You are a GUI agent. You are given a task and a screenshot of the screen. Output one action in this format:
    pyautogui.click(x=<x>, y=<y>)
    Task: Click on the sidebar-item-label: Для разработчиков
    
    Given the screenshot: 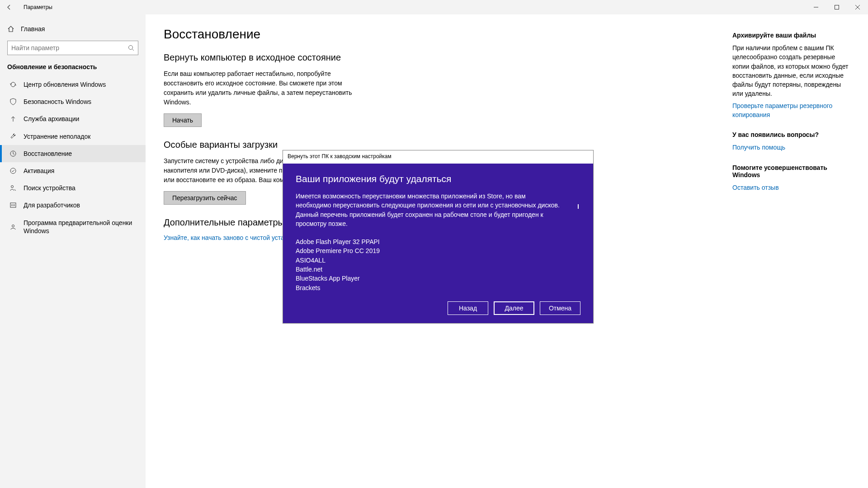 What is the action you would take?
    pyautogui.click(x=52, y=205)
    